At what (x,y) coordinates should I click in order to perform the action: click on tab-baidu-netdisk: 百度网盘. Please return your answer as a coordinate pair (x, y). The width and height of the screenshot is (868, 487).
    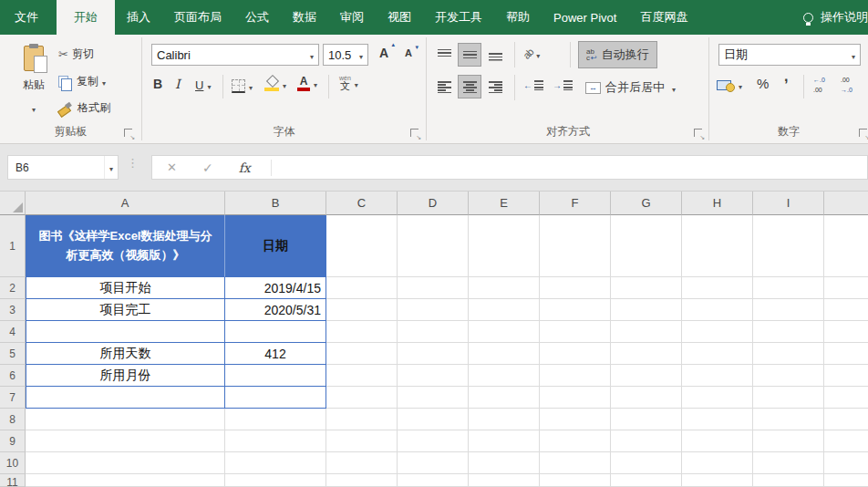
    Looking at the image, I should click on (664, 17).